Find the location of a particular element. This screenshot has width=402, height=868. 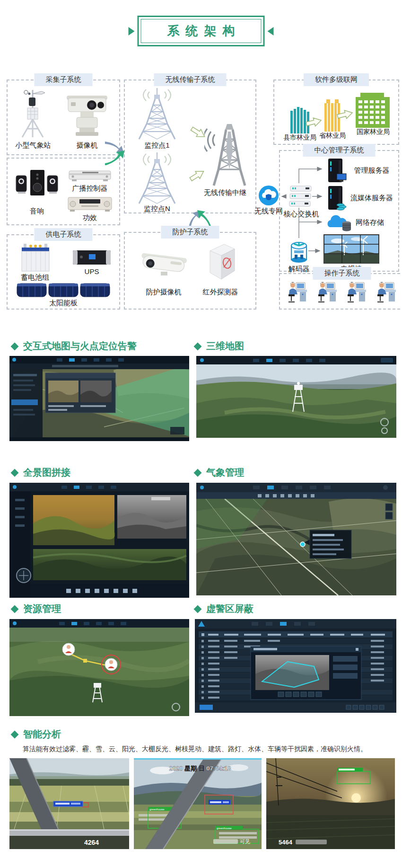

core-switch-label: 核心交换机 is located at coordinates (301, 214).